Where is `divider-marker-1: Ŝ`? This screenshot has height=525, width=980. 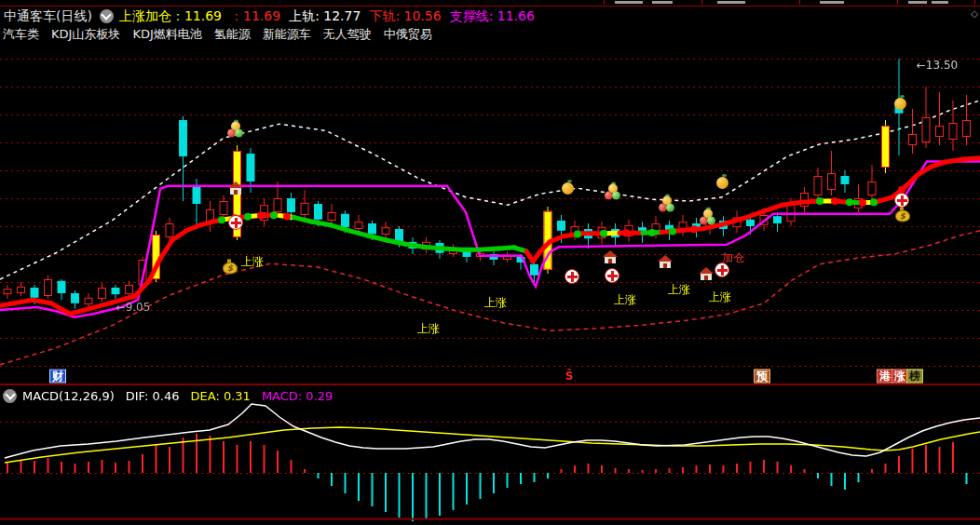 divider-marker-1: Ŝ is located at coordinates (570, 376).